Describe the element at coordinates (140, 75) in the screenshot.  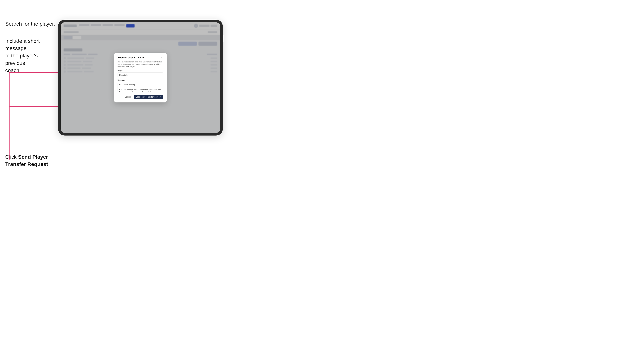
I see `player-input` at that location.